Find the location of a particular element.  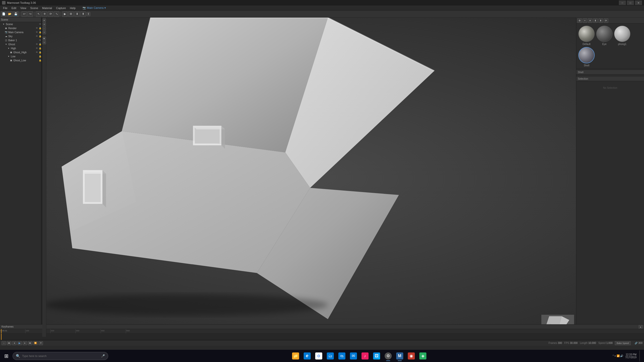

vt-btn-1: ◈ is located at coordinates (44, 20).